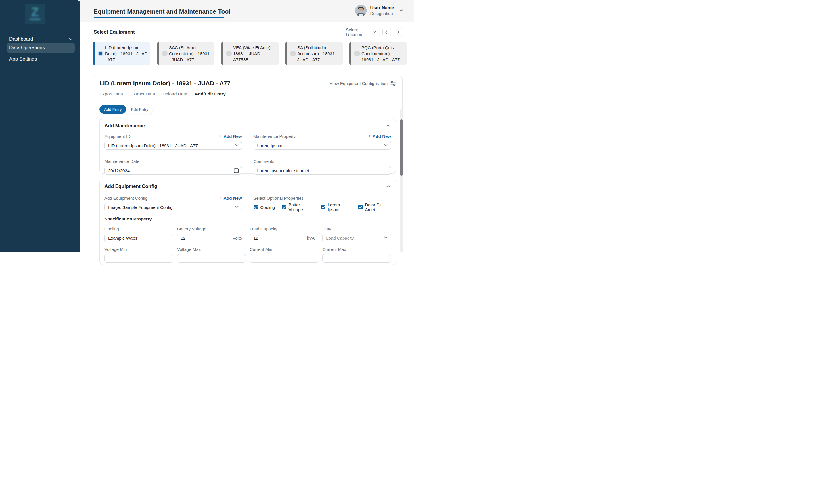  What do you see at coordinates (159, 17) in the screenshot?
I see `title-underline` at bounding box center [159, 17].